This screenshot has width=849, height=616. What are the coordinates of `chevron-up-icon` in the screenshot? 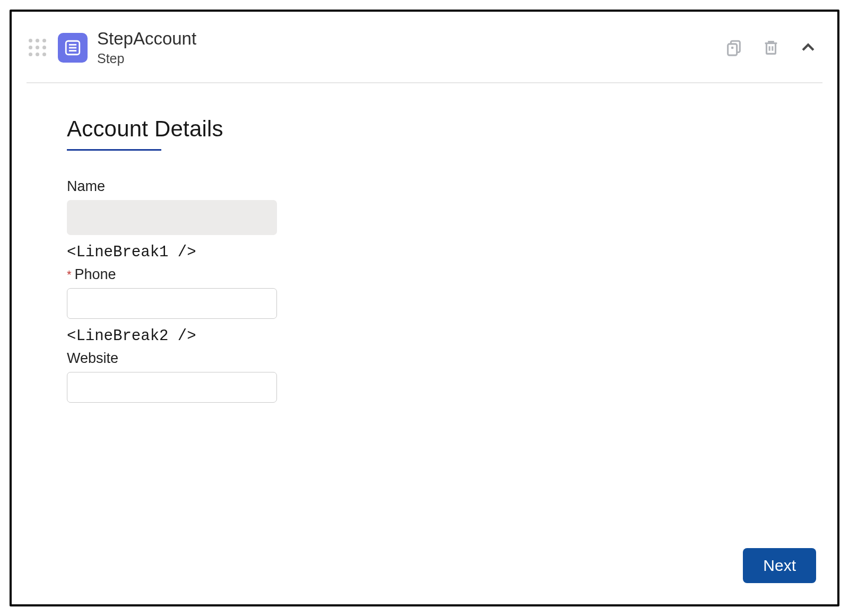 It's located at (808, 48).